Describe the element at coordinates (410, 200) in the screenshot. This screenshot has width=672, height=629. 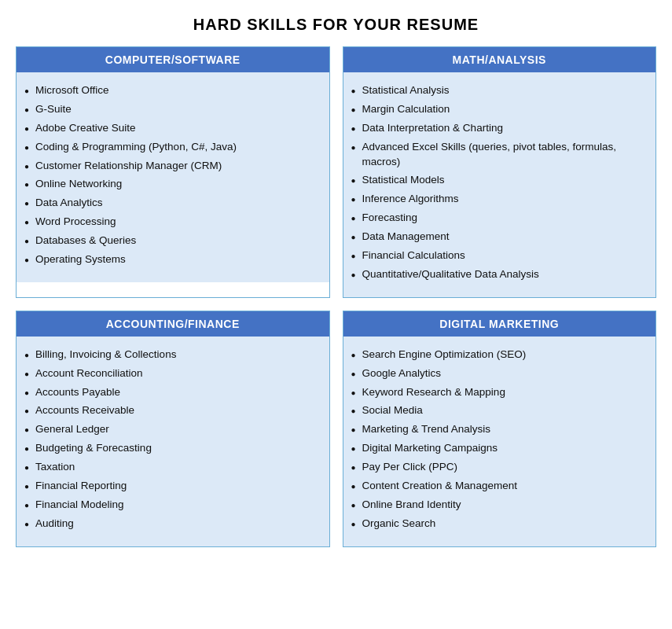
I see `skill-text: Inference Algorithms` at that location.